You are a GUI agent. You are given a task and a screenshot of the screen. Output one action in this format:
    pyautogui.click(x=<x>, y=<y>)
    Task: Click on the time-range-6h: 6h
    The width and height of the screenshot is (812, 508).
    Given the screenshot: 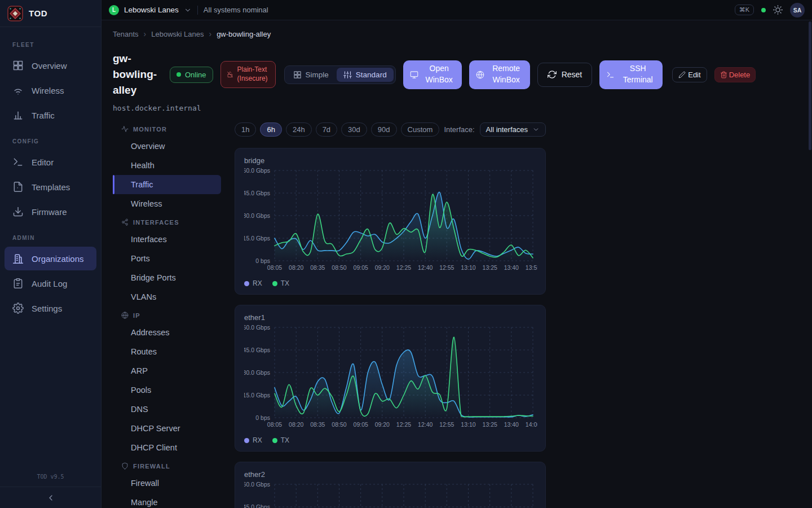 What is the action you would take?
    pyautogui.click(x=271, y=130)
    